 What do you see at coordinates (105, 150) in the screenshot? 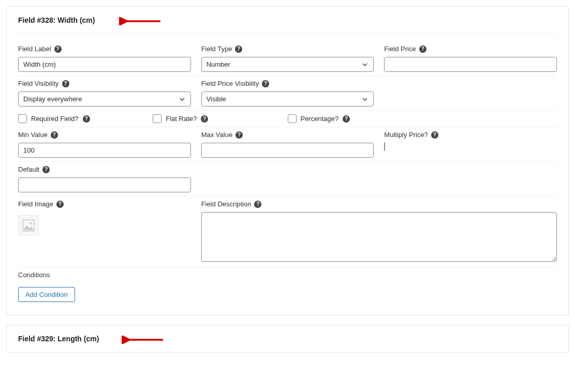
I see `min-value-input` at bounding box center [105, 150].